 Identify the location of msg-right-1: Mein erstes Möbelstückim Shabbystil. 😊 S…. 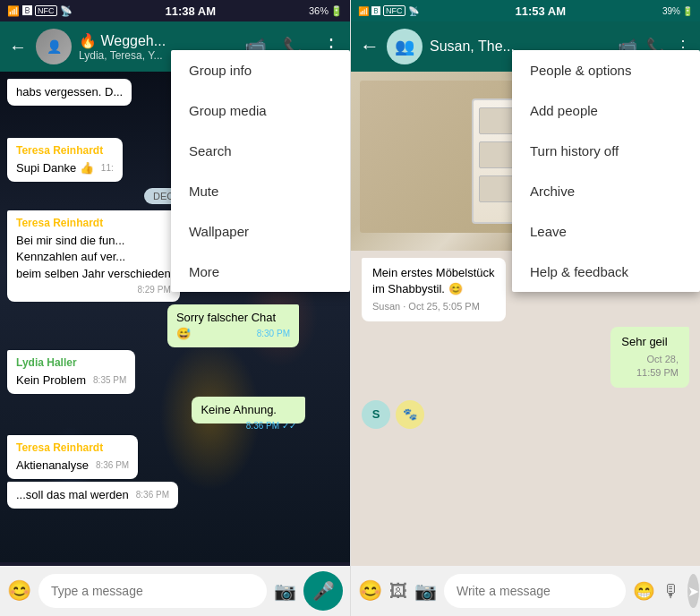
(433, 290).